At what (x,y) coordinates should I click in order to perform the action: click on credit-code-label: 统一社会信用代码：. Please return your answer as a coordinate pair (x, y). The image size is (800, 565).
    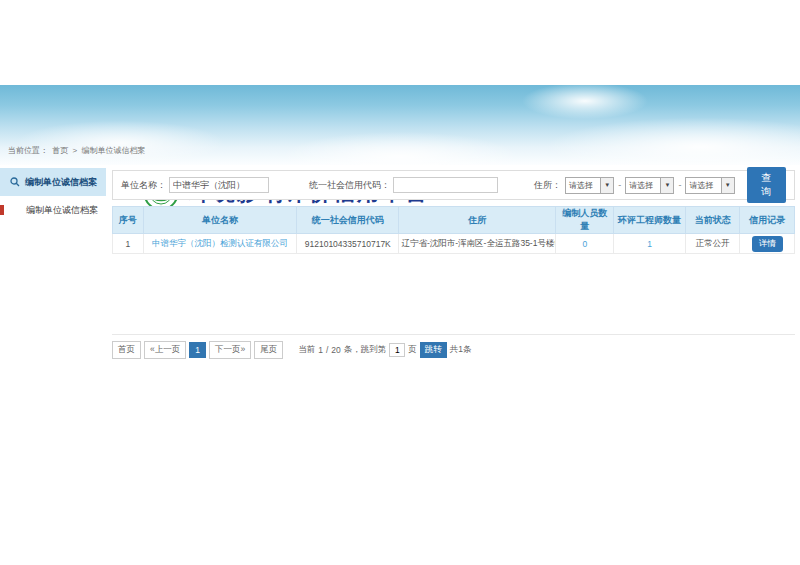
    Looking at the image, I should click on (350, 186).